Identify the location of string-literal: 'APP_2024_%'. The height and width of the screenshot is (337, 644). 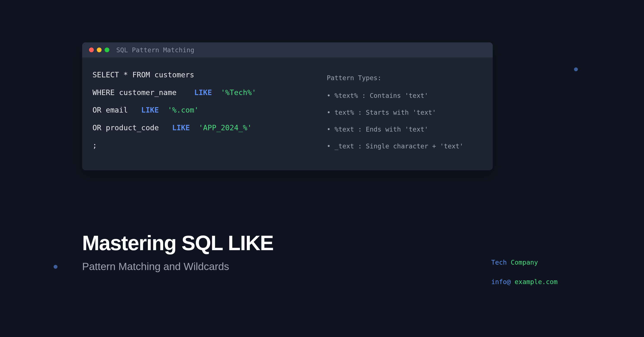
(221, 128).